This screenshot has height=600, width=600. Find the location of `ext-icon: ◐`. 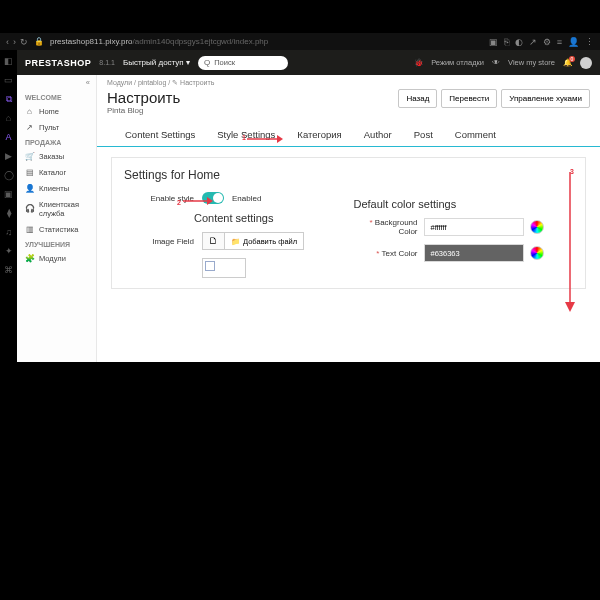

ext-icon: ◐ is located at coordinates (519, 42).